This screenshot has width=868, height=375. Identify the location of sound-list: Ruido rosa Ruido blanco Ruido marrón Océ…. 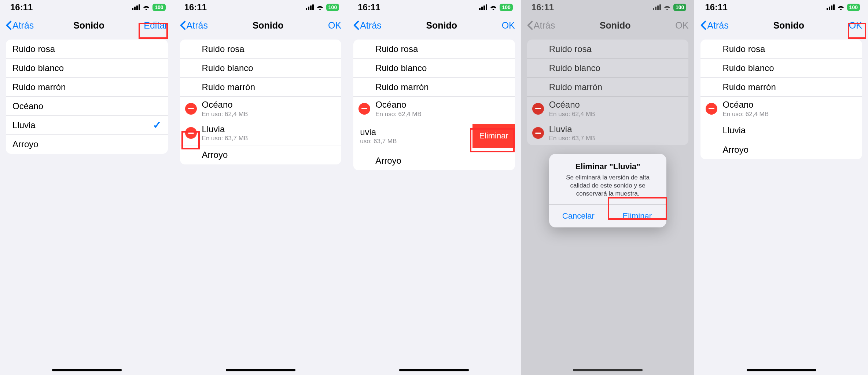
(87, 97).